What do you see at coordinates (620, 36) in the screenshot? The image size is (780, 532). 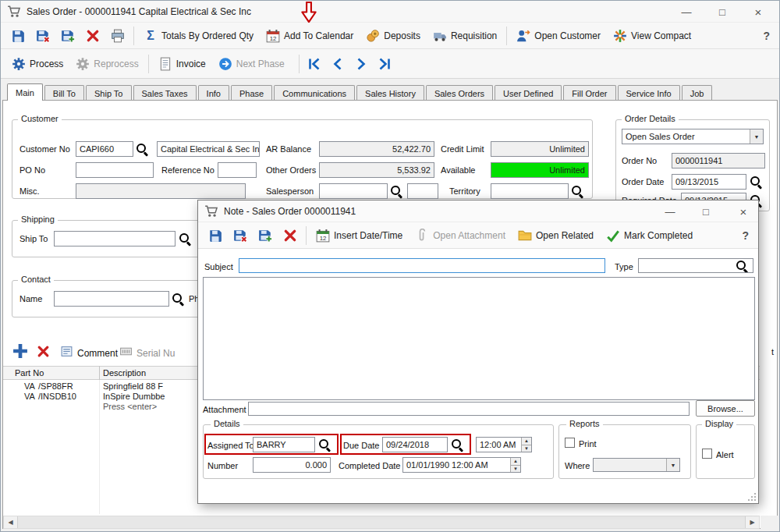 I see `view-compact-icon` at bounding box center [620, 36].